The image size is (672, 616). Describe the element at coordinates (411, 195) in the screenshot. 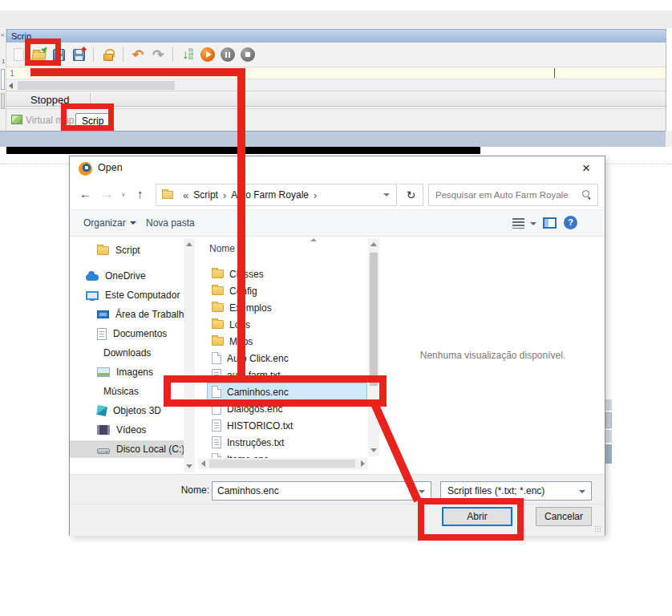

I see `refresh-button: ↻` at that location.